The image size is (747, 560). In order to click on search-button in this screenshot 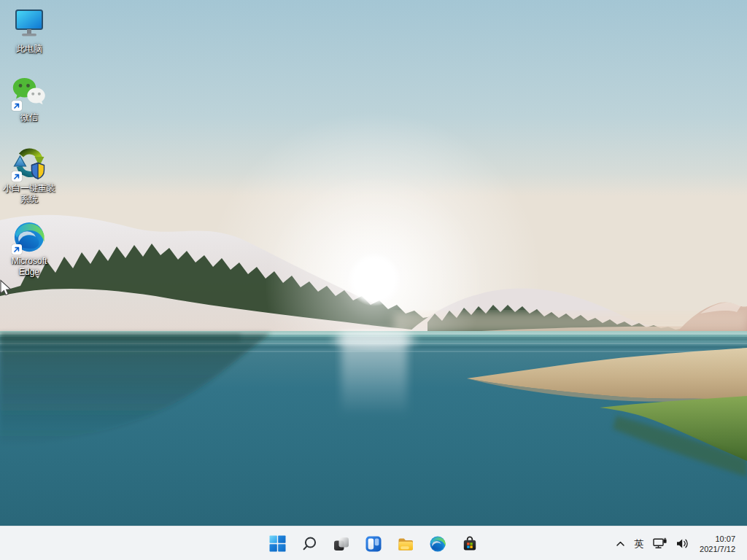, I will do `click(309, 544)`.